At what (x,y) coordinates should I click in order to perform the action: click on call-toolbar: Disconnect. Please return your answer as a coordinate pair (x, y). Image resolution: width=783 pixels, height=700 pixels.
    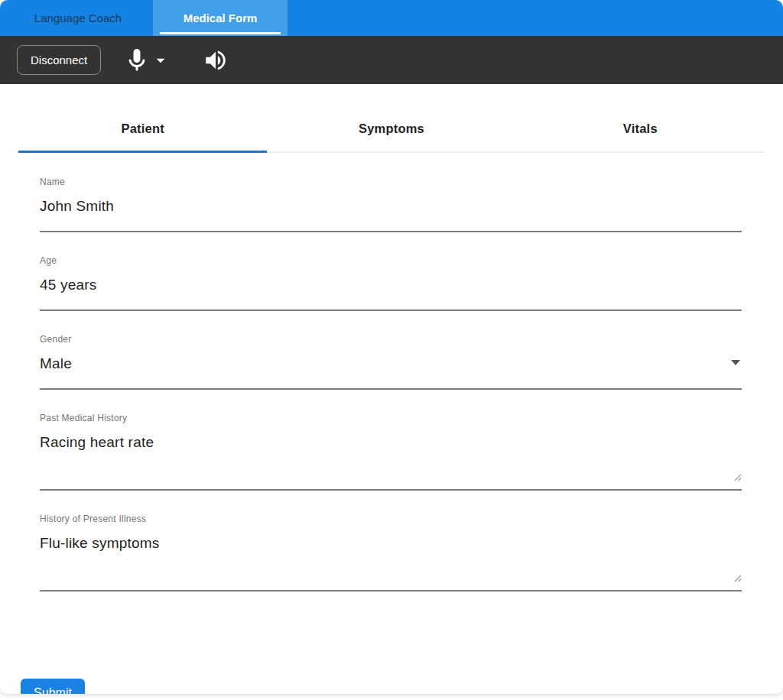
    Looking at the image, I should click on (392, 60).